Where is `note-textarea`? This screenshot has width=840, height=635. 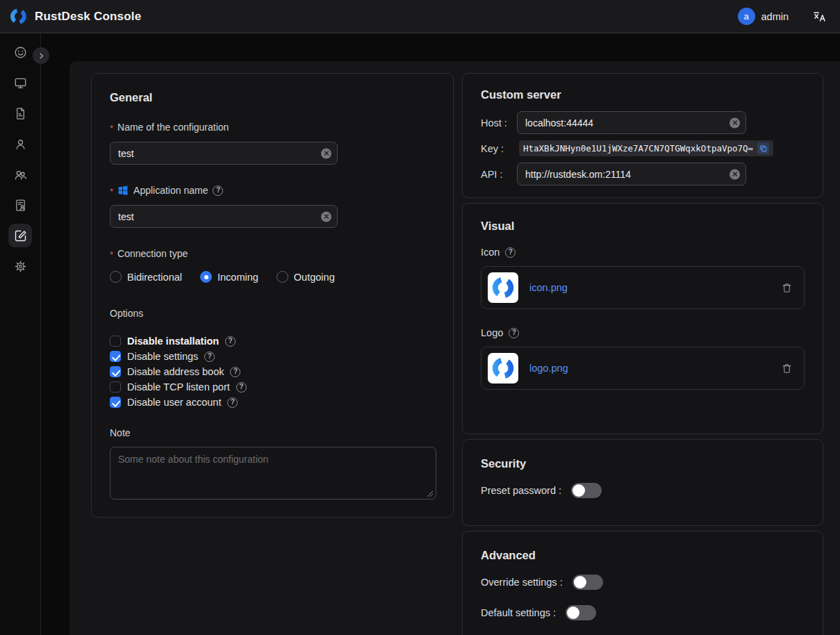
note-textarea is located at coordinates (273, 473).